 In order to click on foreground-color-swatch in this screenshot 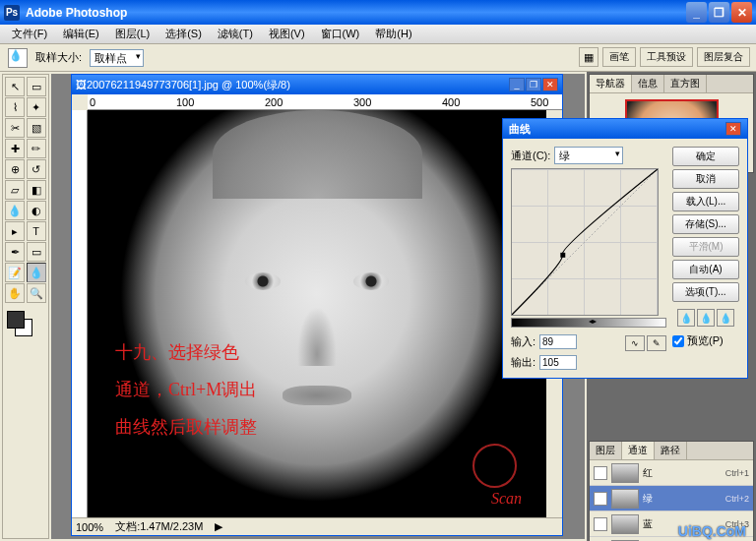, I will do `click(16, 320)`.